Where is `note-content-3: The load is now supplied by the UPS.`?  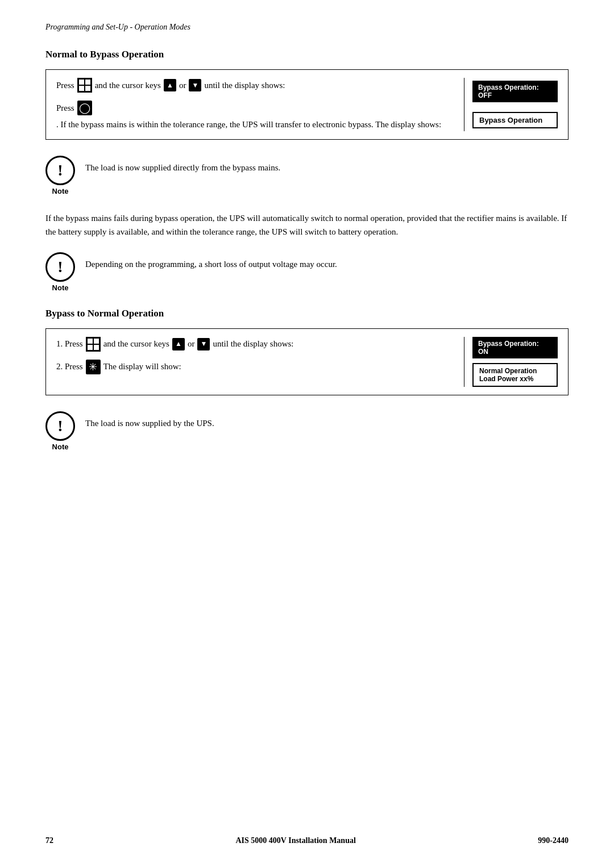 note-content-3: The load is now supplied by the UPS. is located at coordinates (327, 420).